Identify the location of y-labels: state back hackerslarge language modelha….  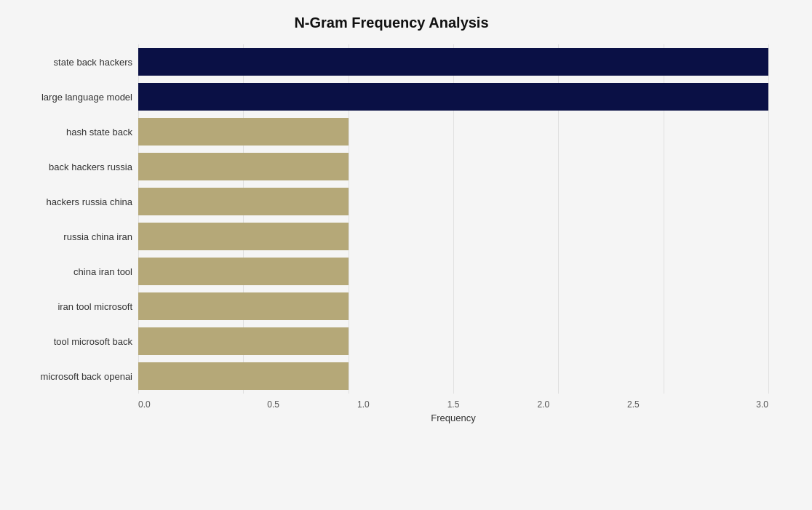
(76, 219).